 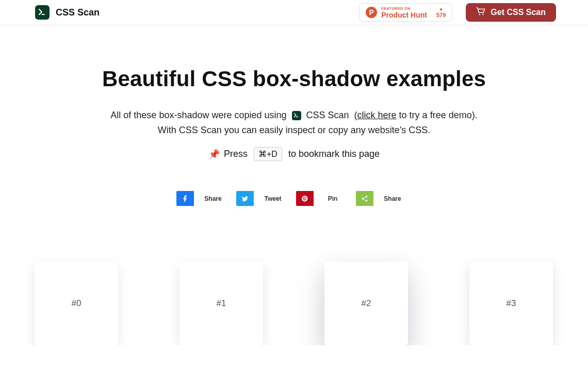 I want to click on intro-line-2: With CSS Scan you can easily inspect or …, so click(x=294, y=130).